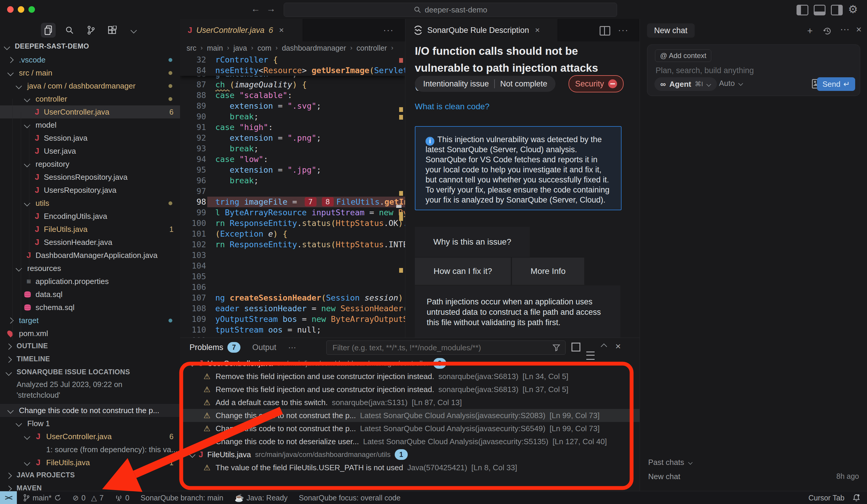 The height and width of the screenshot is (504, 867). Describe the element at coordinates (90, 486) in the screenshot. I see `section-header: MAVEN` at that location.